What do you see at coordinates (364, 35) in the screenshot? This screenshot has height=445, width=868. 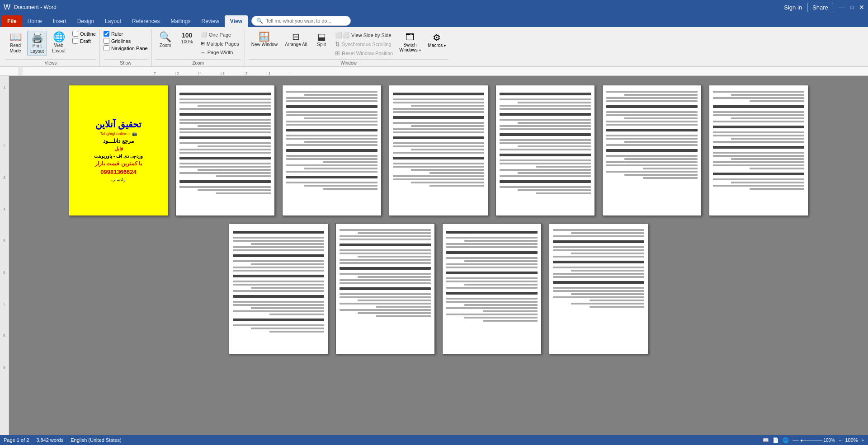 I see `view-side-by-side-button: ⬜⬜ View Side by Side` at bounding box center [364, 35].